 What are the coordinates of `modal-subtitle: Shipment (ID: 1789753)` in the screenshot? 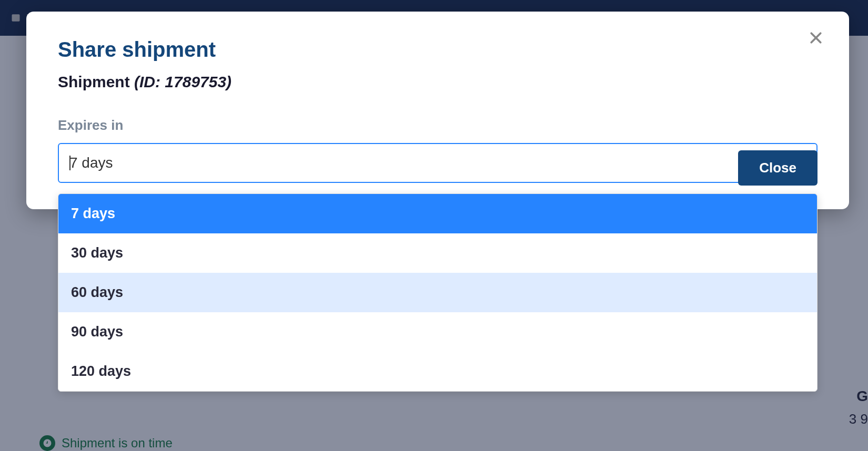 It's located at (438, 82).